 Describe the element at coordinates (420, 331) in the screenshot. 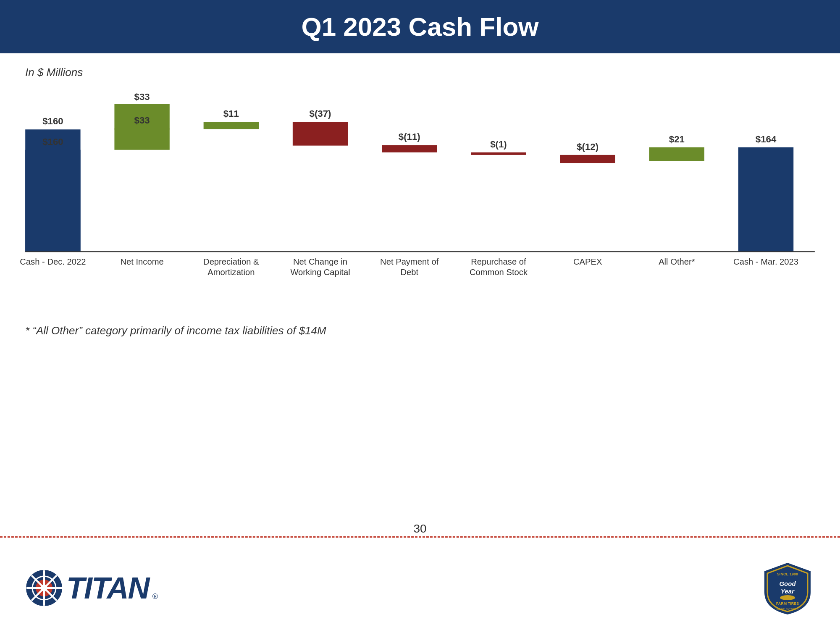

I see `footnote: * “All Other” category primarily of inco…` at that location.